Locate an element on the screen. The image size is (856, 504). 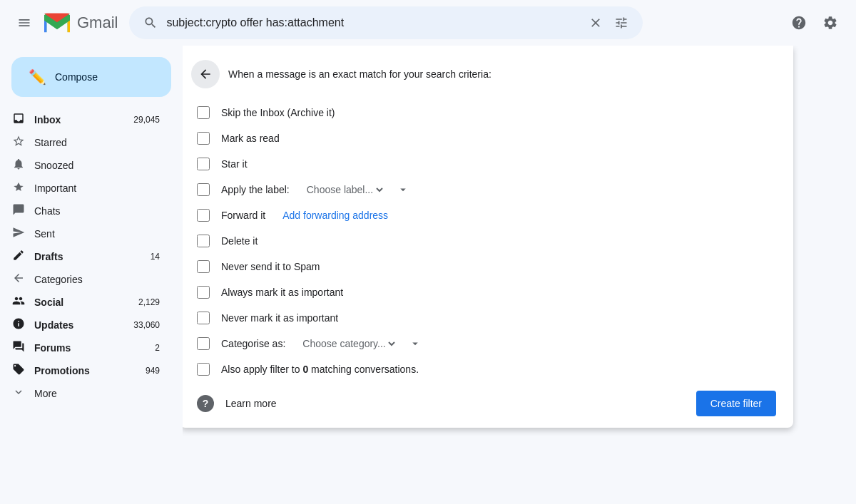
updates-count: 33,060 is located at coordinates (147, 325).